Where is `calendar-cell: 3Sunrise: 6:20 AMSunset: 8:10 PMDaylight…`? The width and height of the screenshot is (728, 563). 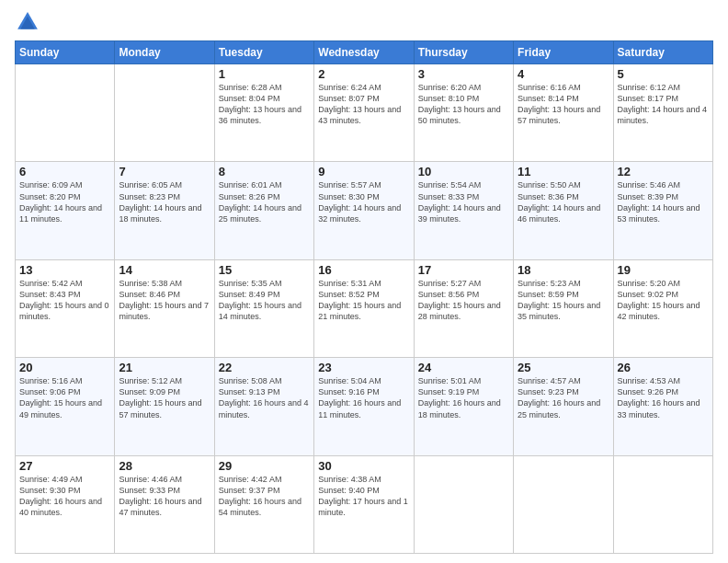 calendar-cell: 3Sunrise: 6:20 AMSunset: 8:10 PMDaylight… is located at coordinates (463, 113).